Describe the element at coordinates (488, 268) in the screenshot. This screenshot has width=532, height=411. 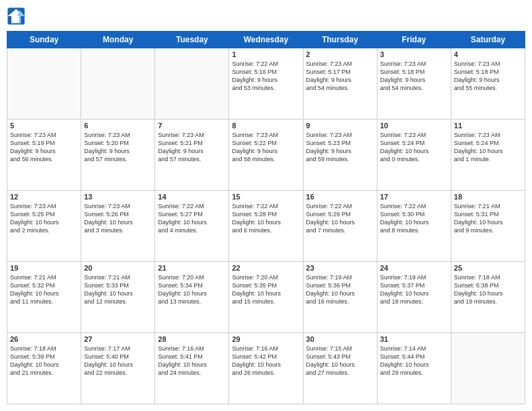
I see `day-number: 25` at that location.